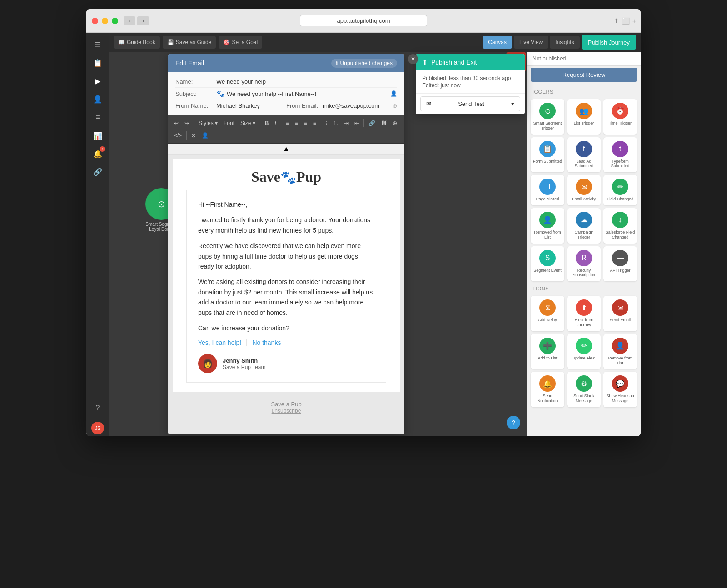 The image size is (727, 588). What do you see at coordinates (584, 389) in the screenshot?
I see `action-item: ⚙ Send Slack Message` at bounding box center [584, 389].